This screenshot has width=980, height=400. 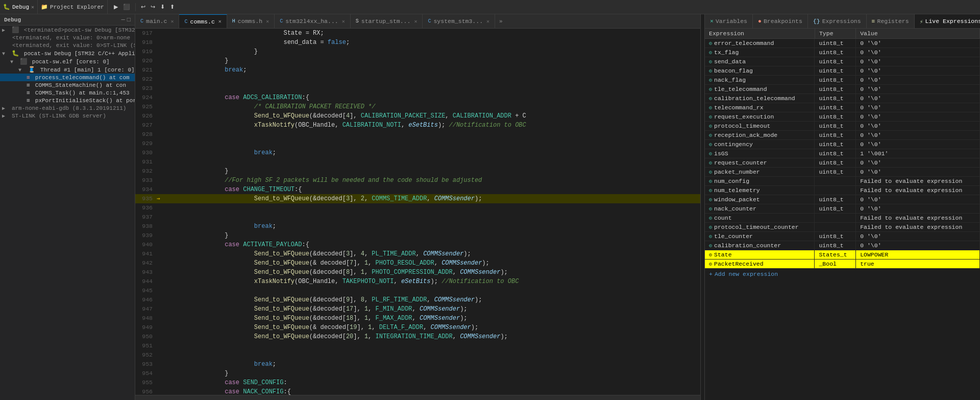 I want to click on toolbar-stepreturn-btn: ⬆, so click(x=173, y=7).